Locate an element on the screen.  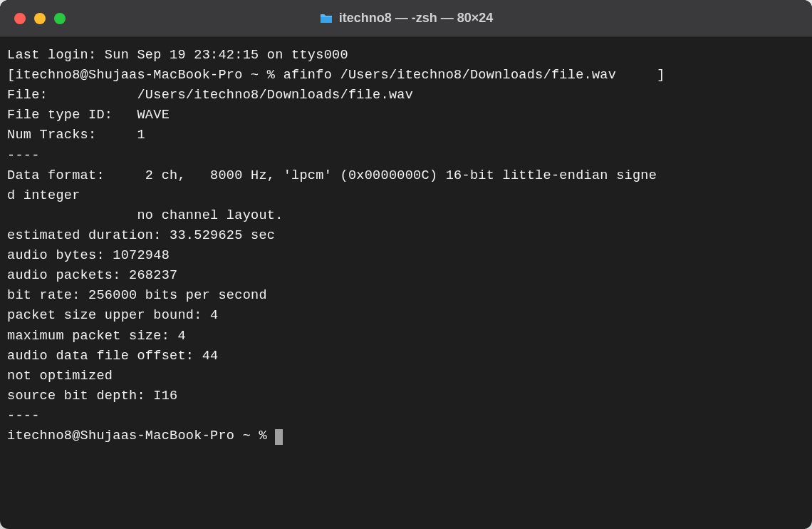
minimize-button is located at coordinates (40, 19).